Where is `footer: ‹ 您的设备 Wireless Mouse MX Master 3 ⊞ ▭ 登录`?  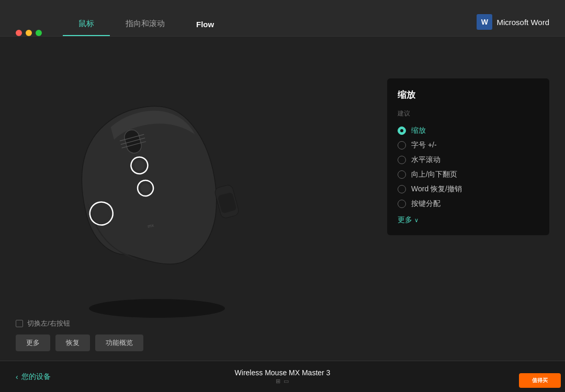
footer: ‹ 您的设备 Wireless Mouse MX Master 3 ⊞ ▭ 登录 is located at coordinates (282, 376).